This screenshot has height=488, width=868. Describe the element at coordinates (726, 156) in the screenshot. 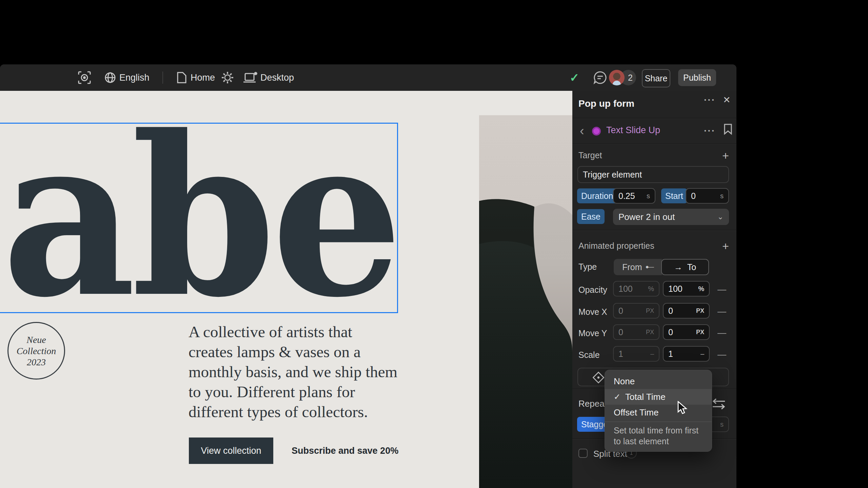

I see `add-target-icon: +` at that location.